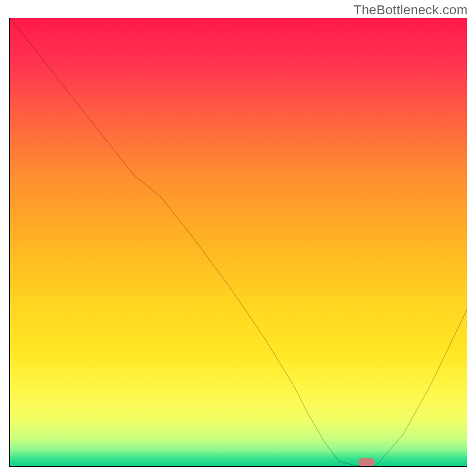  Describe the element at coordinates (367, 462) in the screenshot. I see `bottleneck-marker` at that location.